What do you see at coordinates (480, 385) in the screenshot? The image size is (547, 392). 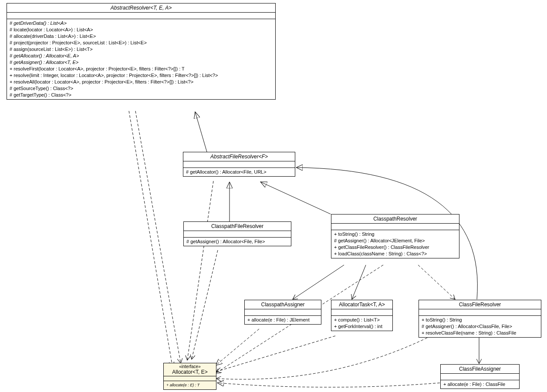 I see `ops: + allocate(e : File) : ClassFile` at bounding box center [480, 385].